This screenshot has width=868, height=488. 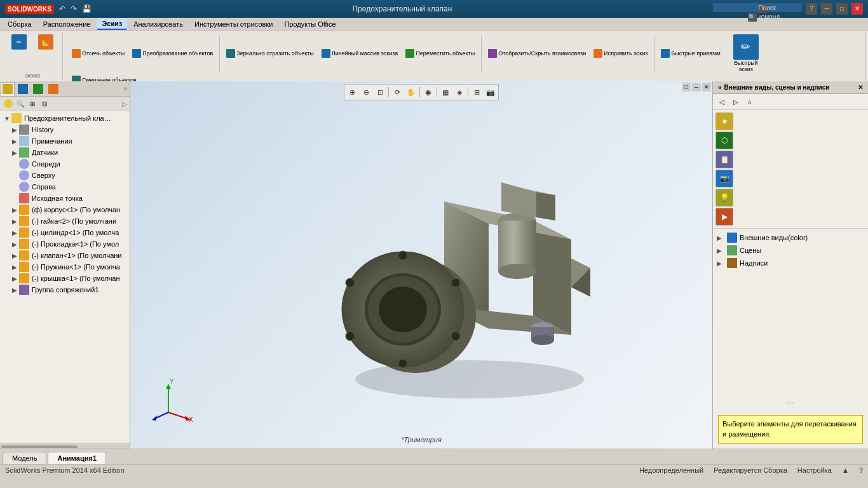 I want to click on rp-tree-appearances: ▶ Внешние виды(color), so click(x=790, y=238).